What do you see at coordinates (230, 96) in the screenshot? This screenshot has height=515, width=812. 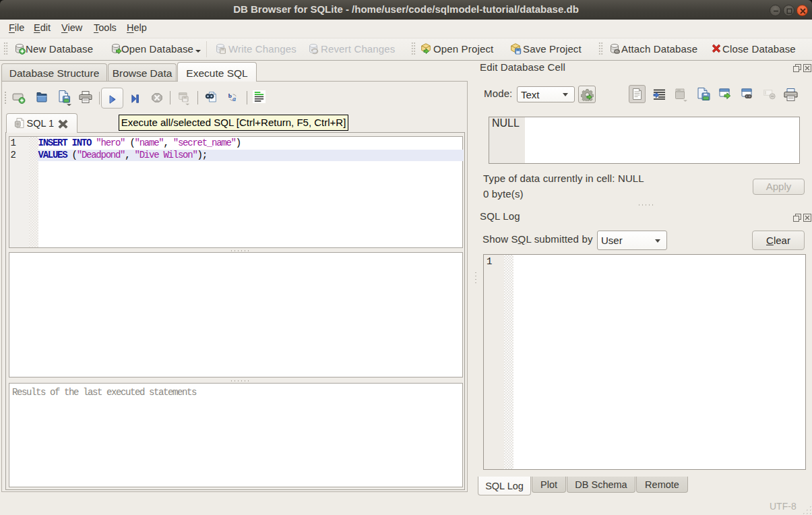 I see `svg-text: b` at bounding box center [230, 96].